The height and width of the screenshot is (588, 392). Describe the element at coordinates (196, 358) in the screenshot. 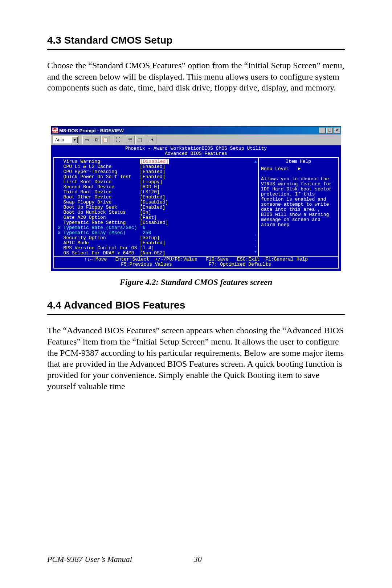

I see `section-4-4-body: The “Advanced BIOS Features” screen appe…` at that location.